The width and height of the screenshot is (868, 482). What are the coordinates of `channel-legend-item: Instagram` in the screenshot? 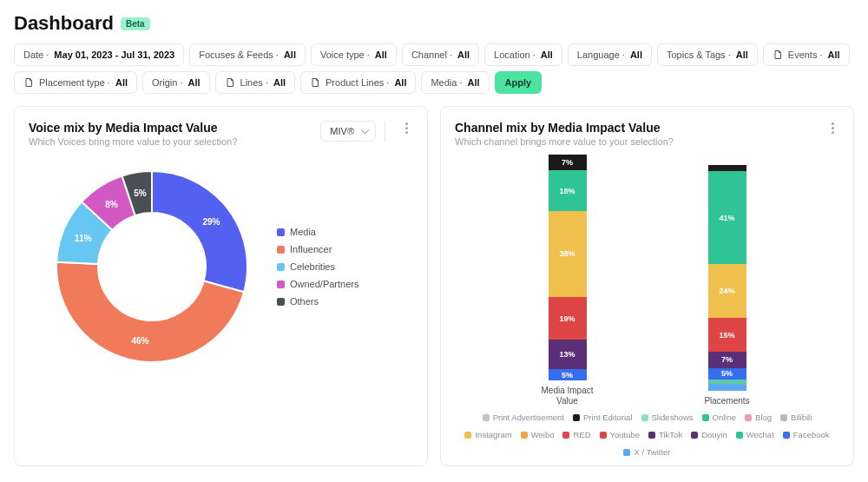 It's located at (488, 434).